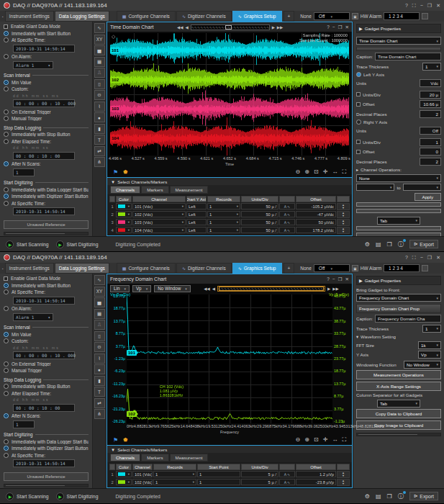  I want to click on zoom-button: ⊕, so click(307, 172).